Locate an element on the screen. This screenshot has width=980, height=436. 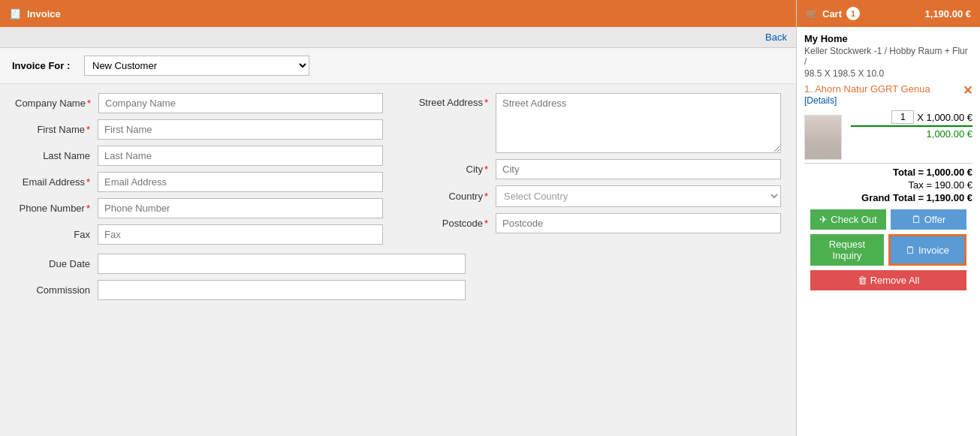
grand-total-row: Grand Total = 1,190.00 € is located at coordinates (888, 198).